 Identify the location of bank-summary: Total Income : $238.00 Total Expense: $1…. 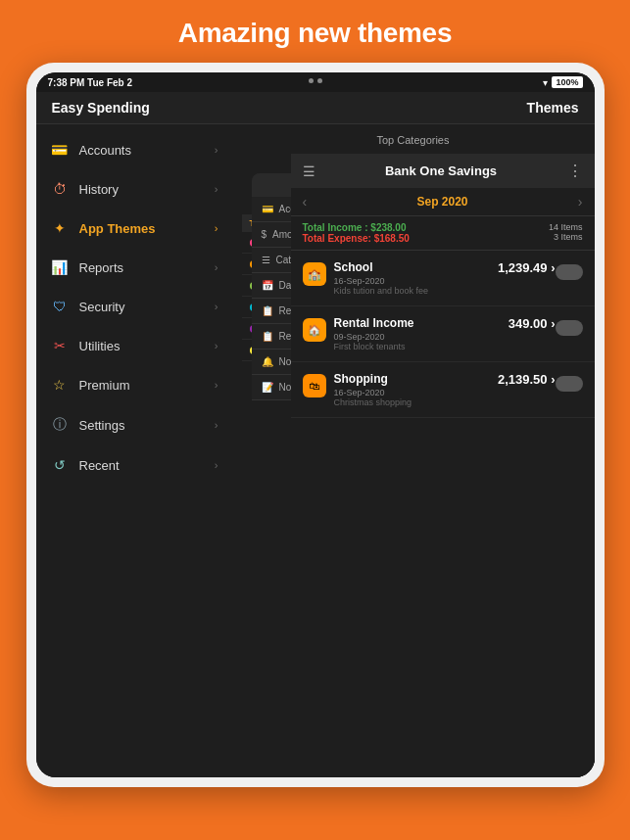
(443, 233).